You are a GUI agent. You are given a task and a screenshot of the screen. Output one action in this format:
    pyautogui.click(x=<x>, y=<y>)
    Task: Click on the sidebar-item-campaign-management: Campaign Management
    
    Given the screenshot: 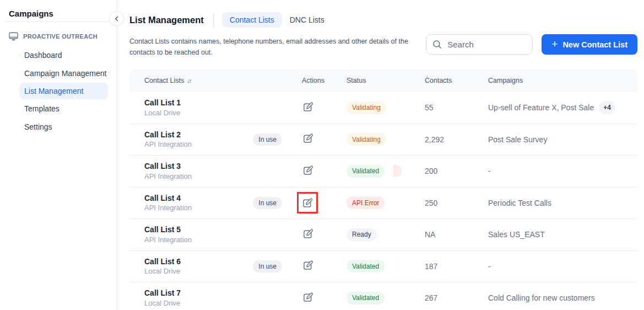 What is the action you would take?
    pyautogui.click(x=58, y=74)
    